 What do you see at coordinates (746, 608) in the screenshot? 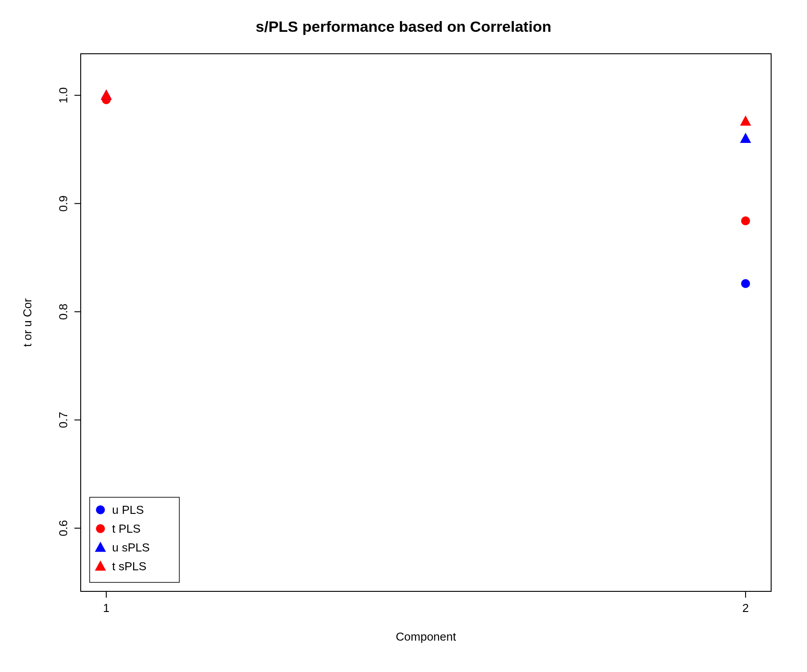
I see `x-tick-label: 2` at bounding box center [746, 608].